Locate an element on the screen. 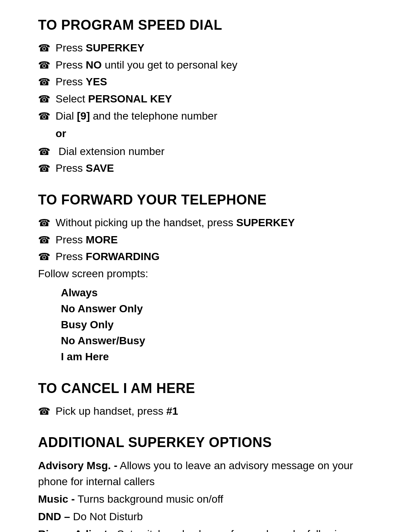 The width and height of the screenshot is (411, 532). additional-heading: ADDITIONAL SUPERKEY OPTIONS is located at coordinates (209, 443).